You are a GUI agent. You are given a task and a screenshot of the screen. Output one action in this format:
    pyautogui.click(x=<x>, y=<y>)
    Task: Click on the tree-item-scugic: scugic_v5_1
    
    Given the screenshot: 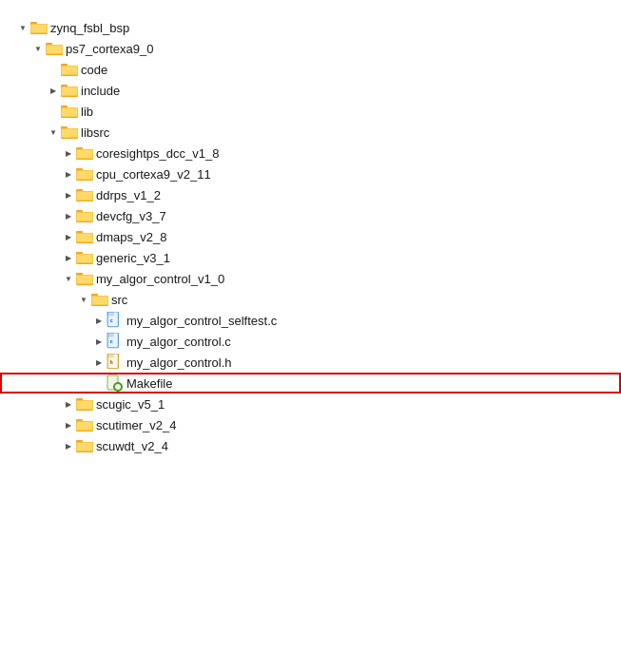 What is the action you would take?
    pyautogui.click(x=310, y=404)
    